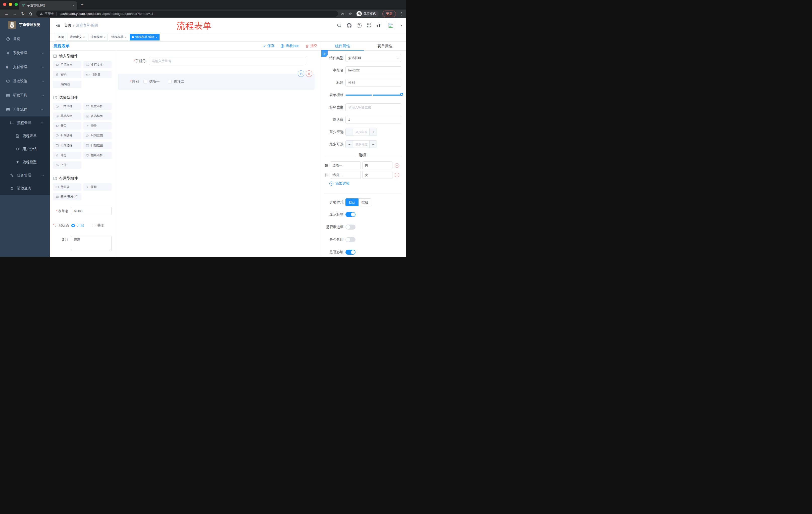  I want to click on lib-item-color-picker: 颜色选择, so click(98, 155).